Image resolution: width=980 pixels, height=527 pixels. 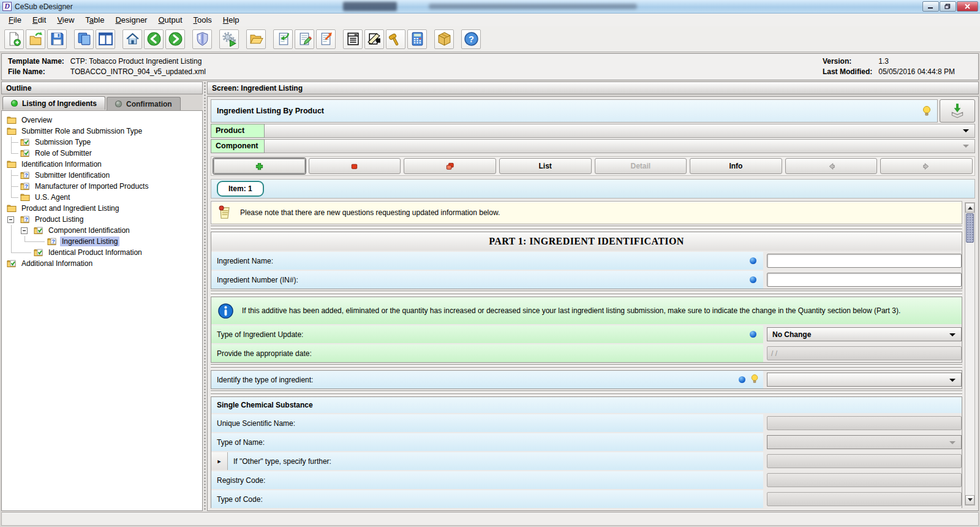 I want to click on tree-item-identical-product-information: Identical Product Information, so click(x=104, y=252).